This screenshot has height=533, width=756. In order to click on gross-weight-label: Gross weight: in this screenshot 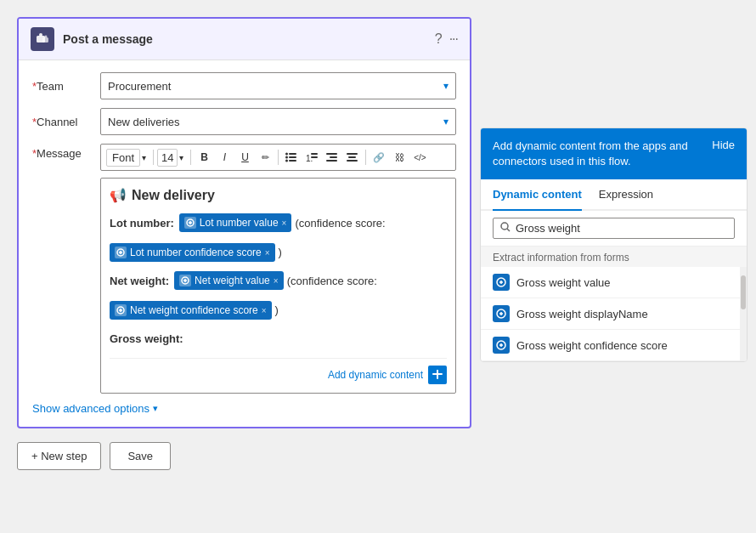, I will do `click(146, 339)`.